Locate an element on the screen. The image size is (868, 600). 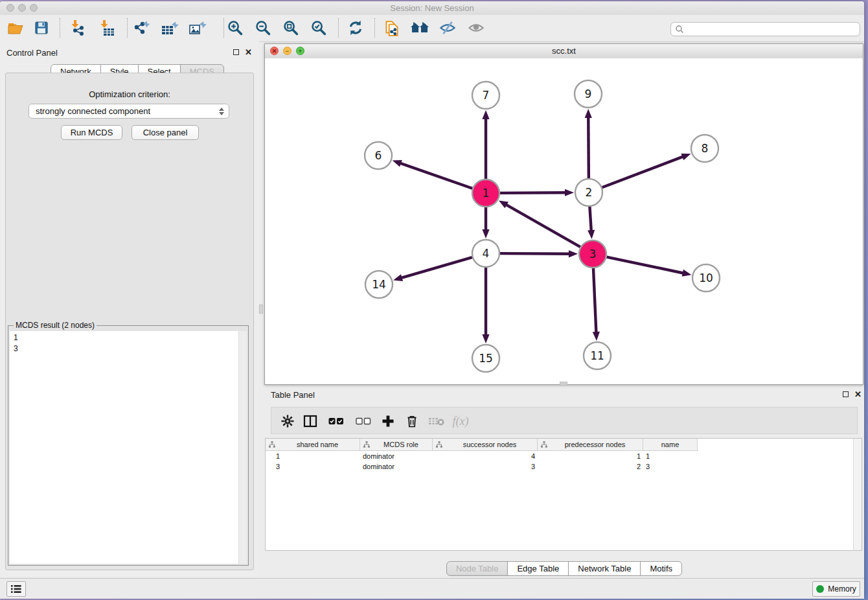
zoom-fit-icon is located at coordinates (291, 28).